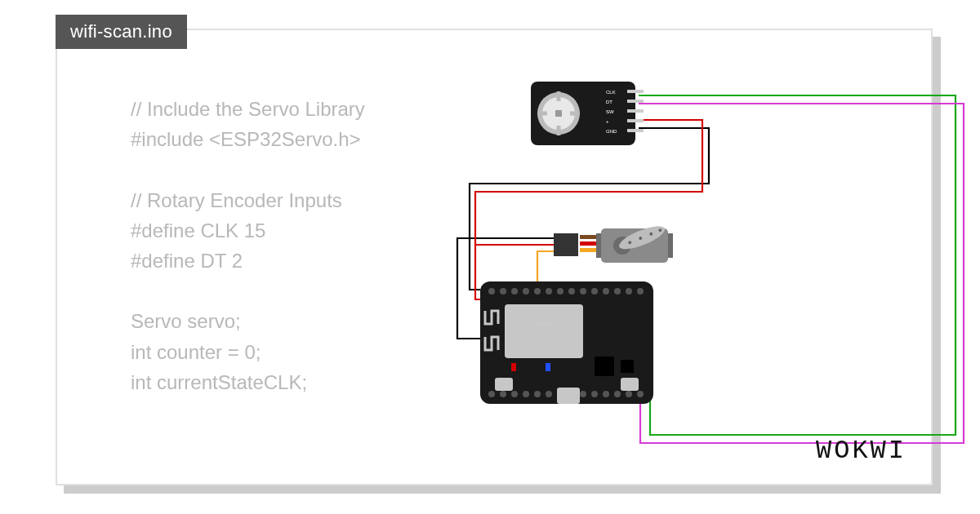  What do you see at coordinates (612, 131) in the screenshot?
I see `encoder-pin-gnd: GND` at bounding box center [612, 131].